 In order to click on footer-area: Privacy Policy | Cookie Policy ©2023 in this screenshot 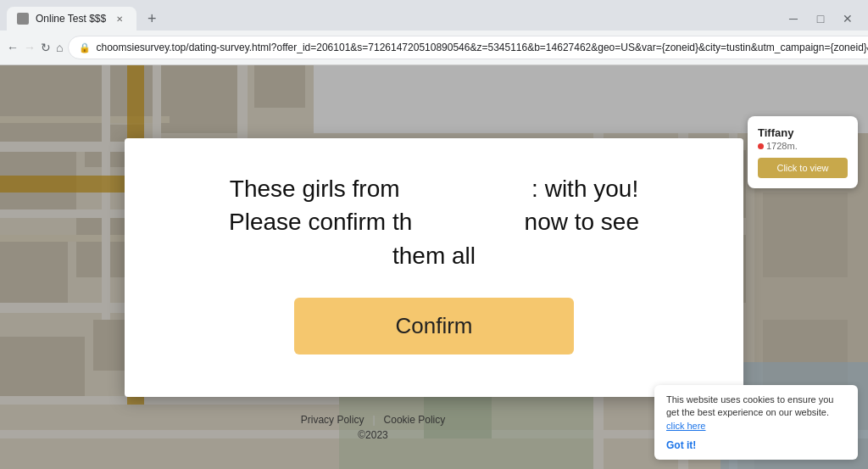, I will do `click(373, 427)`.